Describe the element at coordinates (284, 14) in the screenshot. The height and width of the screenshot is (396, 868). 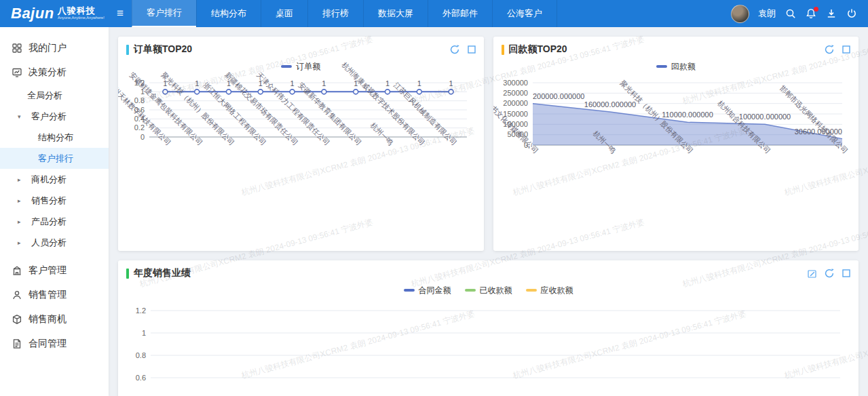
I see `nav-tab-desktop: 桌面` at that location.